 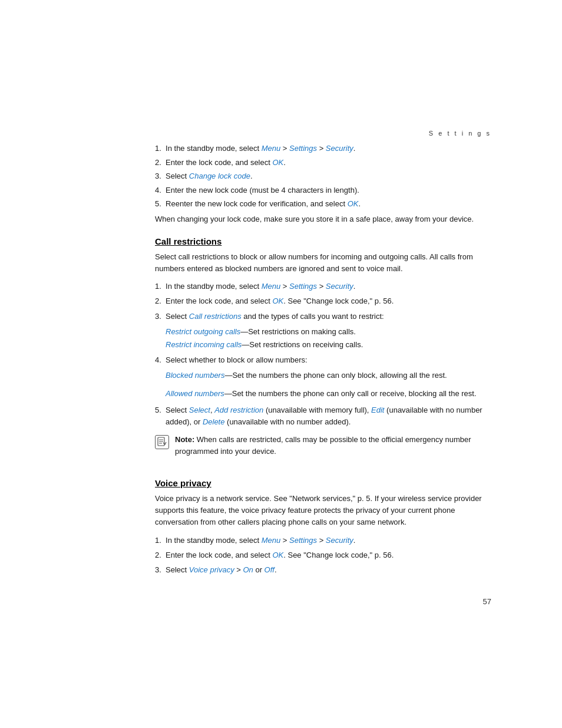 I want to click on restrict-outgoing-link: Restrict outgoing calls, so click(x=203, y=331).